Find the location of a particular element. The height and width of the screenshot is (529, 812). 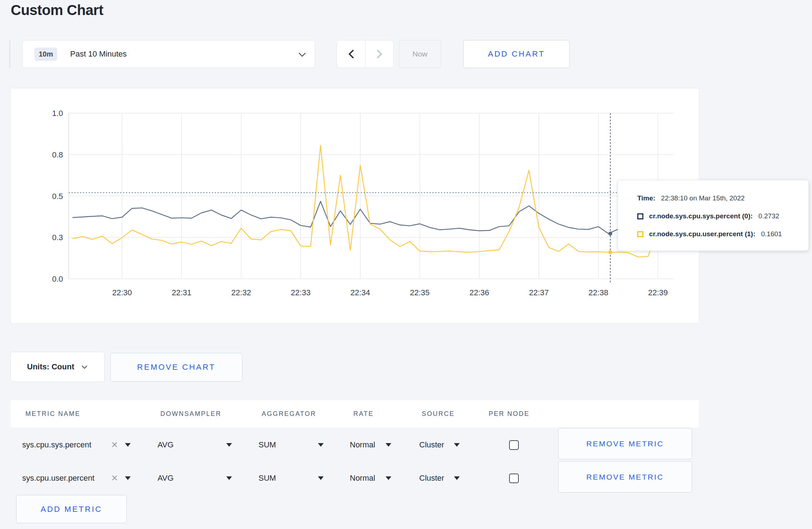

series-line is located at coordinates (370, 217).